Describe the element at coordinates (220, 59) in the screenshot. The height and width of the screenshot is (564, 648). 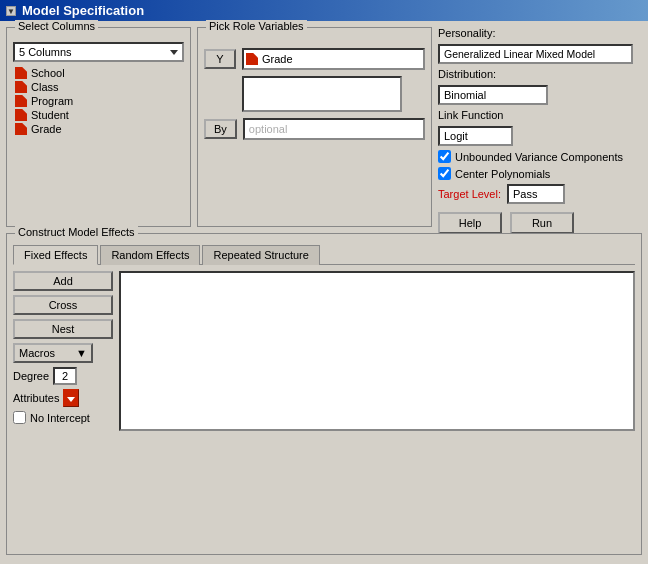
I see `y-button: Y` at that location.